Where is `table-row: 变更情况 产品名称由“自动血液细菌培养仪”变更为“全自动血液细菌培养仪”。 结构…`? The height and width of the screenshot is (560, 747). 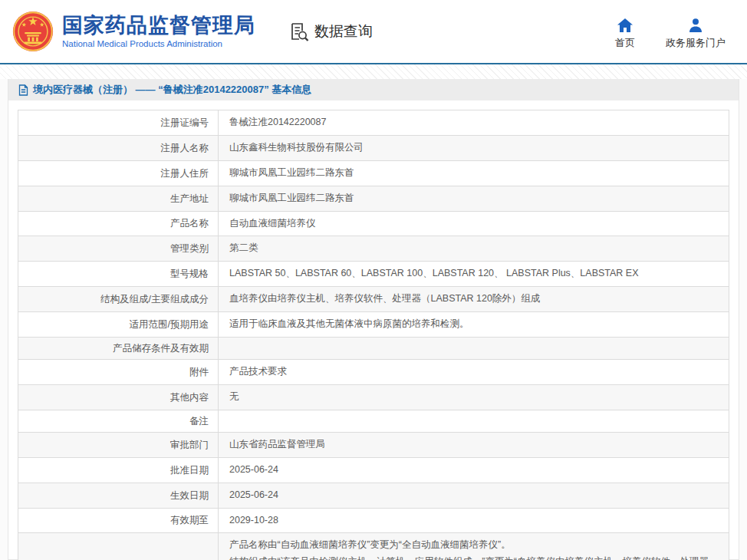 table-row: 变更情况 产品名称由“自动血液细菌培养仪”变更为“全自动血液细菌培养仪”。 结构… is located at coordinates (374, 546).